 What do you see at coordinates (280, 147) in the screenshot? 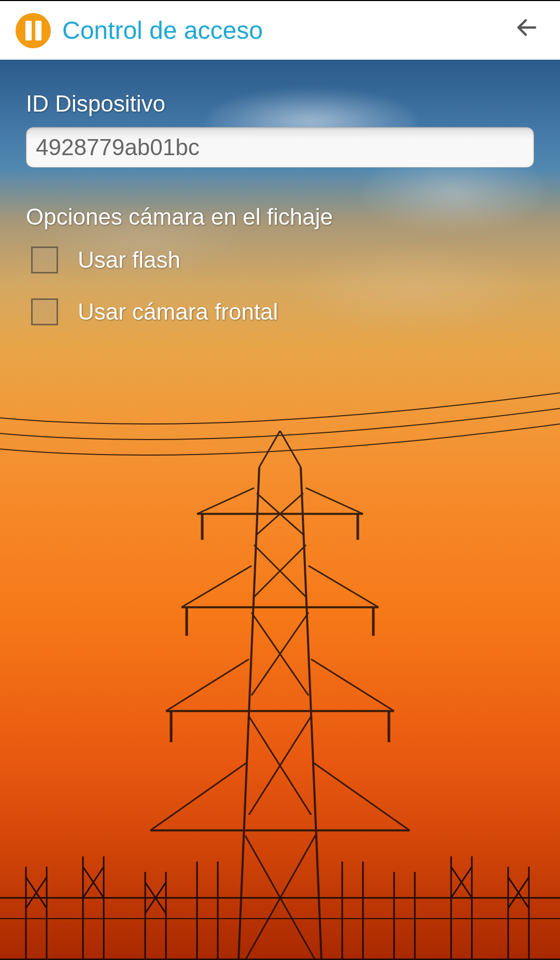
I see `device-id-input` at bounding box center [280, 147].